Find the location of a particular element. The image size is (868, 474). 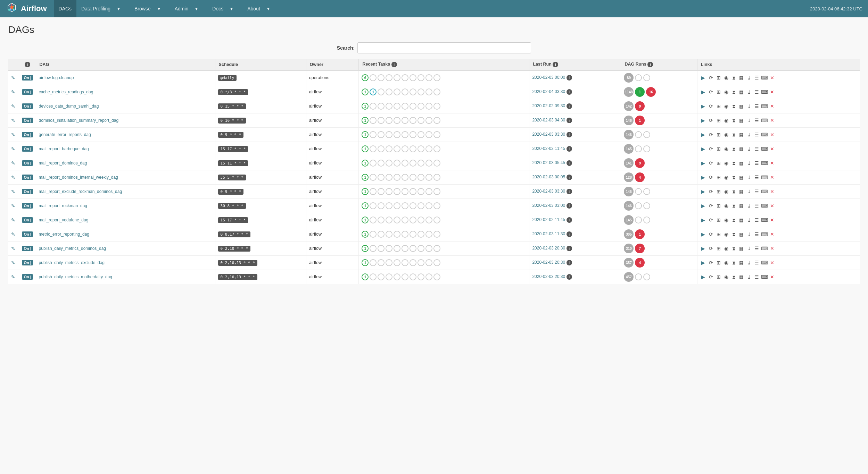

dag-name-link: generate_error_reports_dag is located at coordinates (65, 135).